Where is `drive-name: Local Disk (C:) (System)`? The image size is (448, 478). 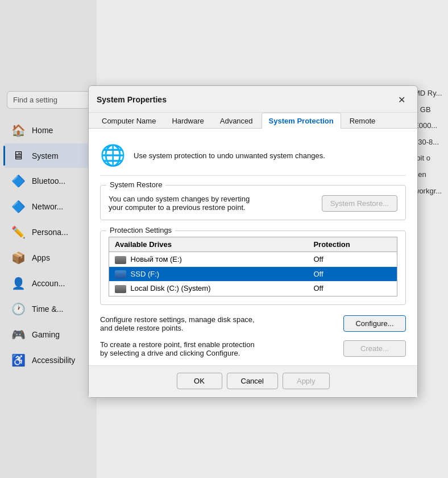
drive-name: Local Disk (C:) (System) is located at coordinates (209, 289).